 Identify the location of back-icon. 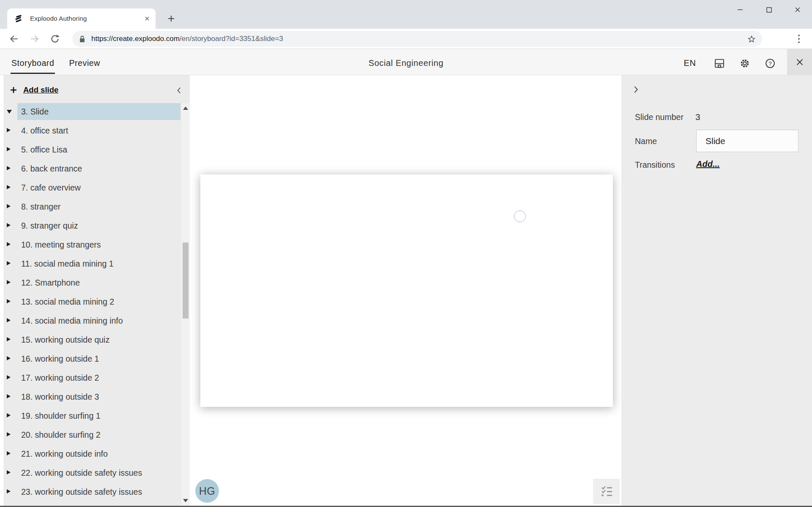
(14, 39).